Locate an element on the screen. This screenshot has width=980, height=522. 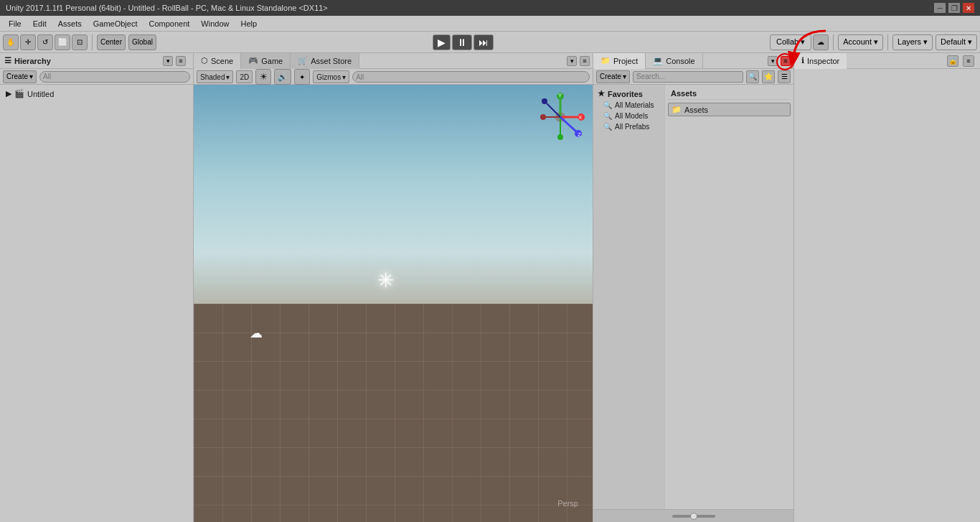
hierarchy-minimize-btn: ▾ is located at coordinates (168, 61).